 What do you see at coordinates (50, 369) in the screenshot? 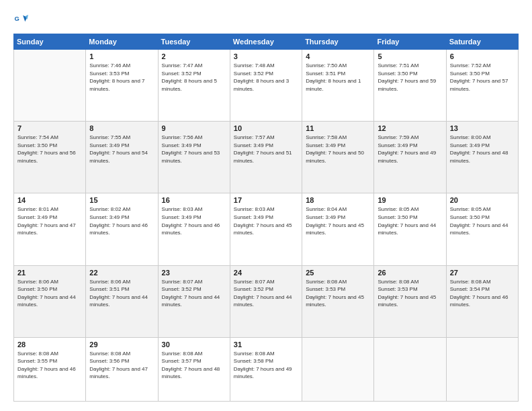
I see `calendar-cell: 28Sunrise: 8:08 AMSunset: 3:55 PMDayligh…` at bounding box center [50, 369].